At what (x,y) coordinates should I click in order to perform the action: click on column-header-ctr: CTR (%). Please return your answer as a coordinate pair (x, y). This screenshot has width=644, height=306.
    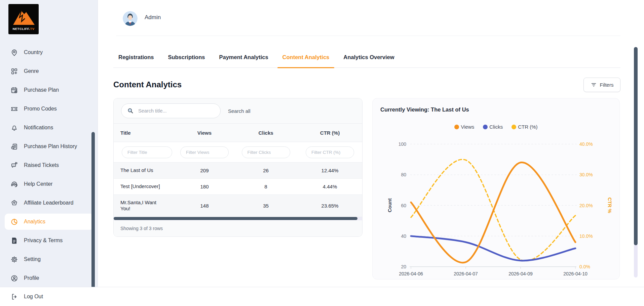
    Looking at the image, I should click on (330, 133).